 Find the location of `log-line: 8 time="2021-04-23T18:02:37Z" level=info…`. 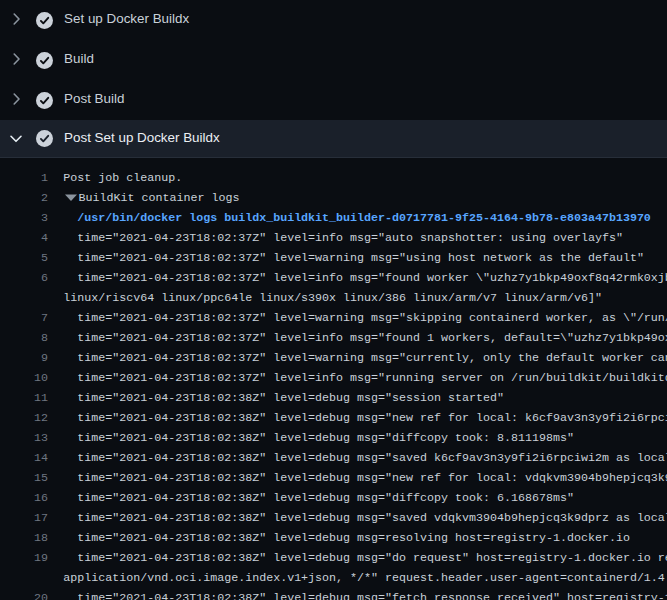

log-line: 8 time="2021-04-23T18:02:37Z" level=info… is located at coordinates (334, 338).